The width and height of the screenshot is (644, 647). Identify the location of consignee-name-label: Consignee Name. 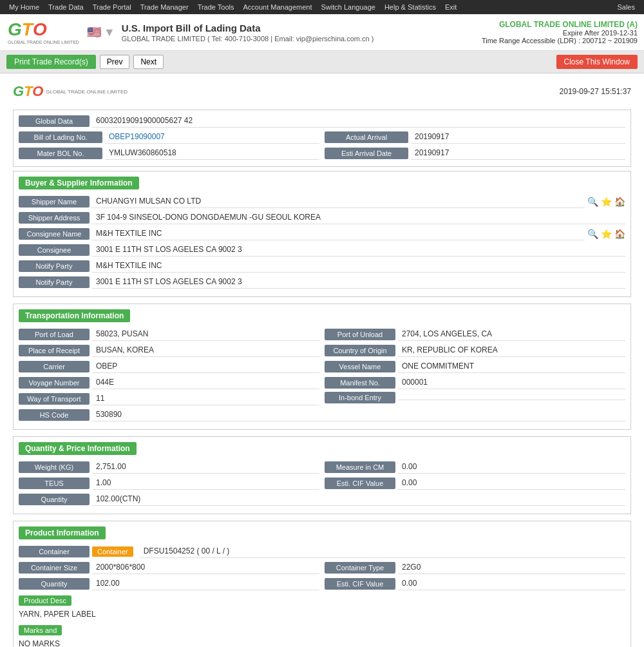
(54, 234).